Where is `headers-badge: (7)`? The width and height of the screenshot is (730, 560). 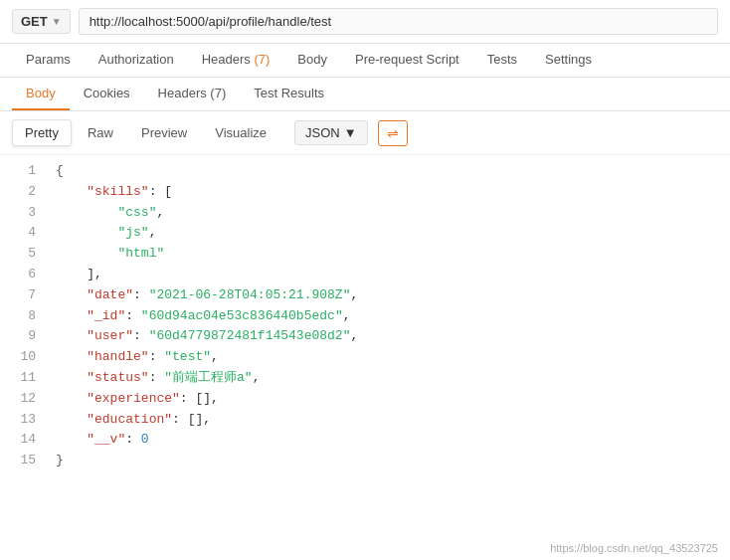 headers-badge: (7) is located at coordinates (262, 60).